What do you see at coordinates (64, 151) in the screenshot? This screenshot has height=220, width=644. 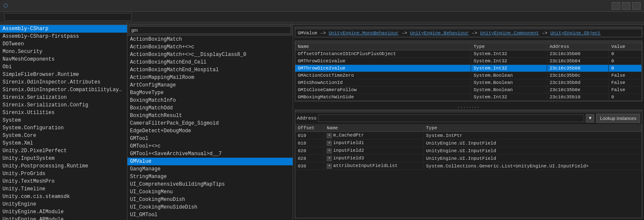 I see `images-list-item: Unity.2D.PixelPerfect` at bounding box center [64, 151].